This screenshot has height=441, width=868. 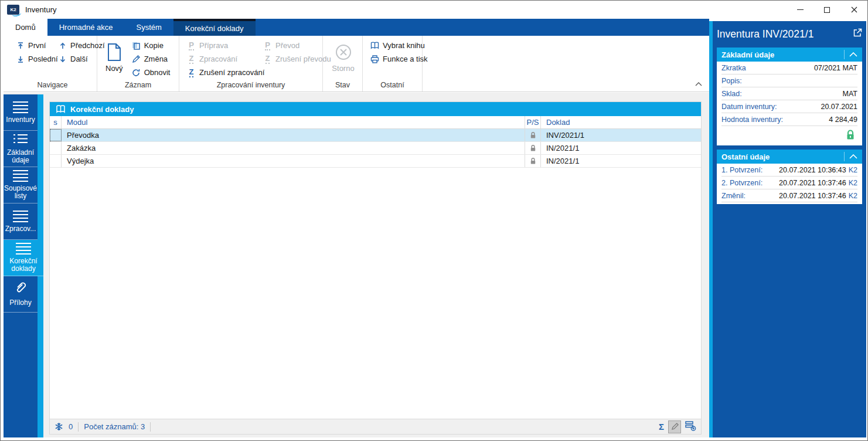 I want to click on sidebar-item-zpracovani: Zpracov..., so click(x=21, y=222).